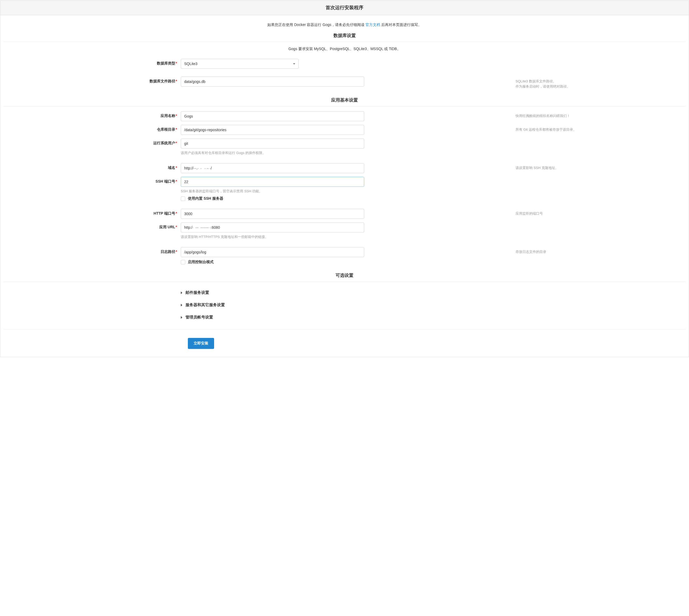 The width and height of the screenshot is (689, 616). Describe the element at coordinates (344, 147) in the screenshot. I see `field-run-user: 运行系统用户* 该用户必须具有对仓库根目录和运行 Gogs 的操作权限。` at that location.